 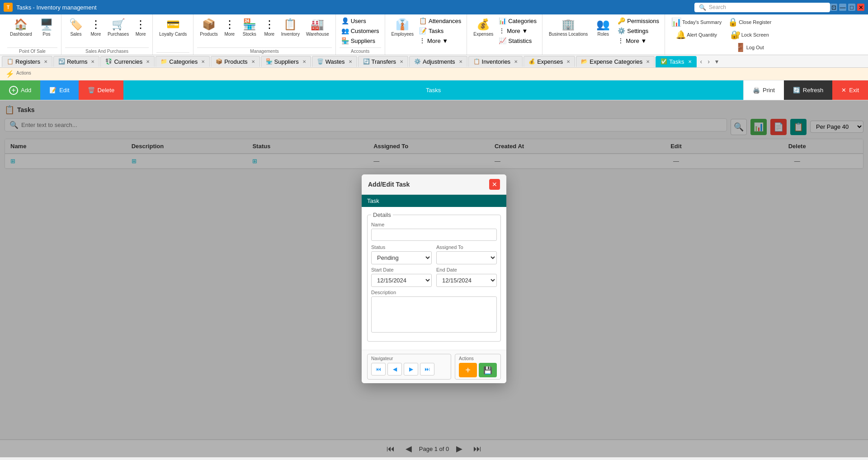 I want to click on loyalty-button: 💳 Loyalty Cards, so click(x=173, y=27).